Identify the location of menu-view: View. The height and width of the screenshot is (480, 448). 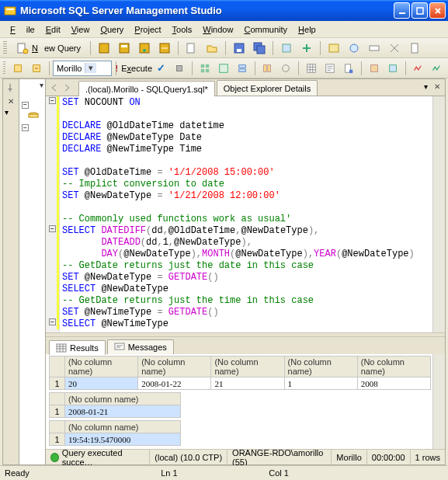
(81, 30).